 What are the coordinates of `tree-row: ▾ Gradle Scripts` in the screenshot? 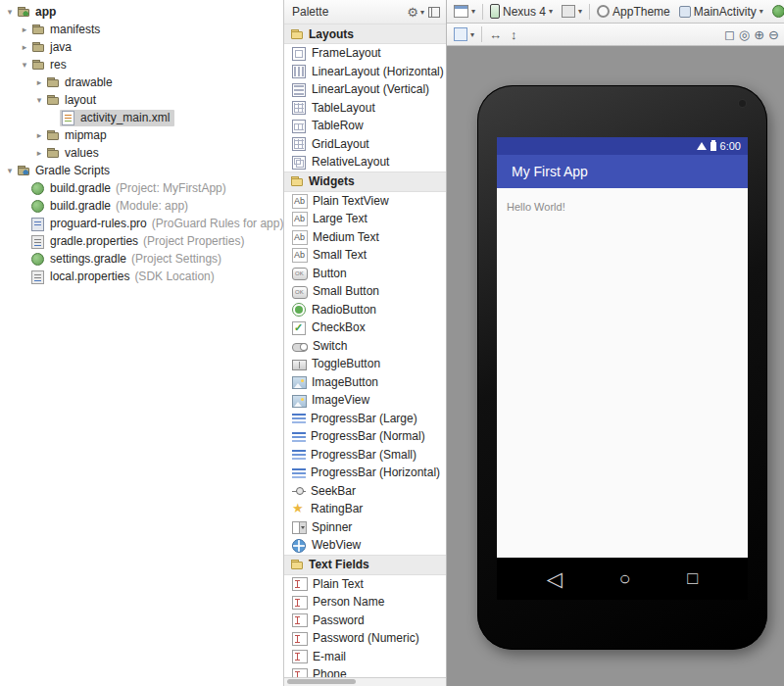 It's located at (141, 171).